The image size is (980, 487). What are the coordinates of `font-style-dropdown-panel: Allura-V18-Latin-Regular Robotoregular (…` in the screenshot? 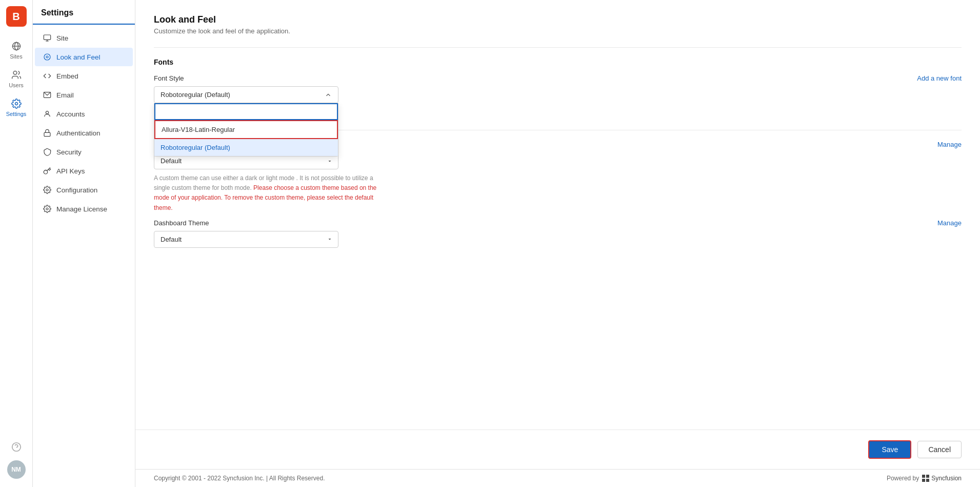 It's located at (246, 130).